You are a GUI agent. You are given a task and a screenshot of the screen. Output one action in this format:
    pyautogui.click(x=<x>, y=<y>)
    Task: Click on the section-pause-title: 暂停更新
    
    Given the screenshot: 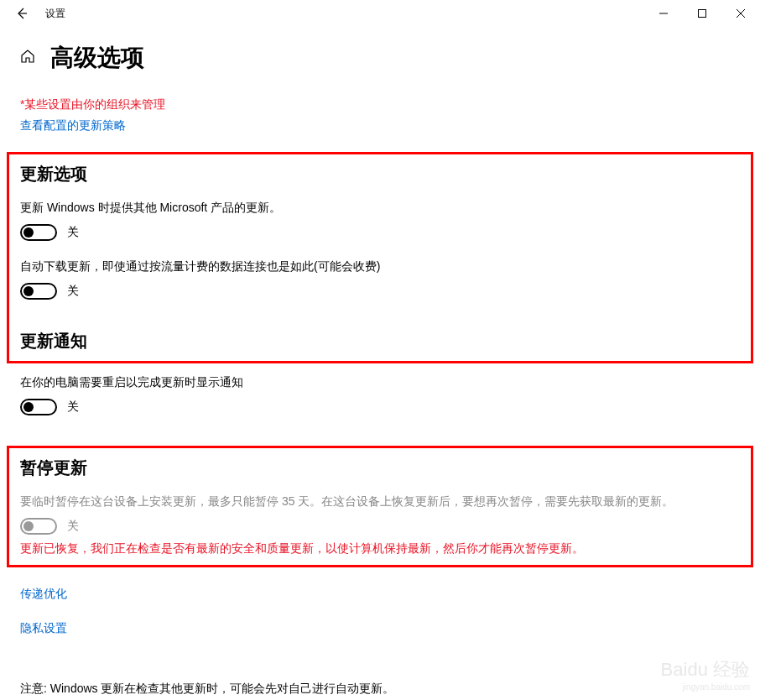 What is the action you would take?
    pyautogui.click(x=380, y=468)
    